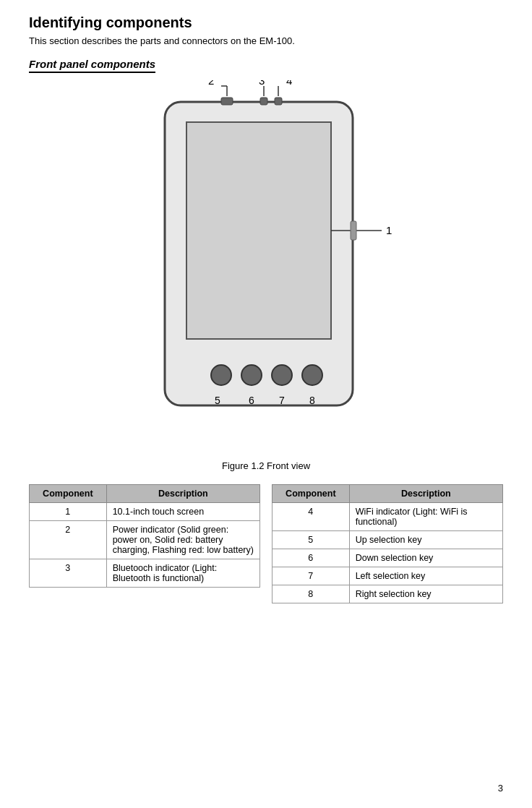 The width and height of the screenshot is (532, 808). I want to click on component-desc: Down selection key, so click(426, 558).